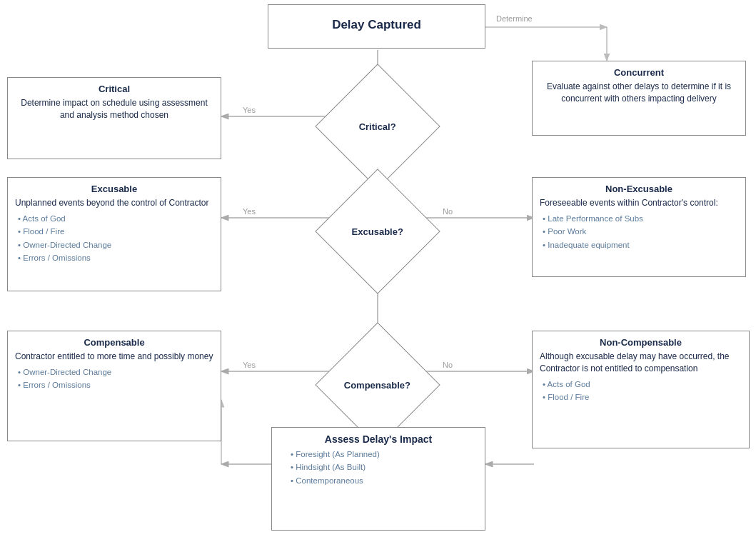 This screenshot has height=542, width=756. Describe the element at coordinates (639, 99) in the screenshot. I see `concurrent-box: Concurrent Evaluate against other delays…` at that location.